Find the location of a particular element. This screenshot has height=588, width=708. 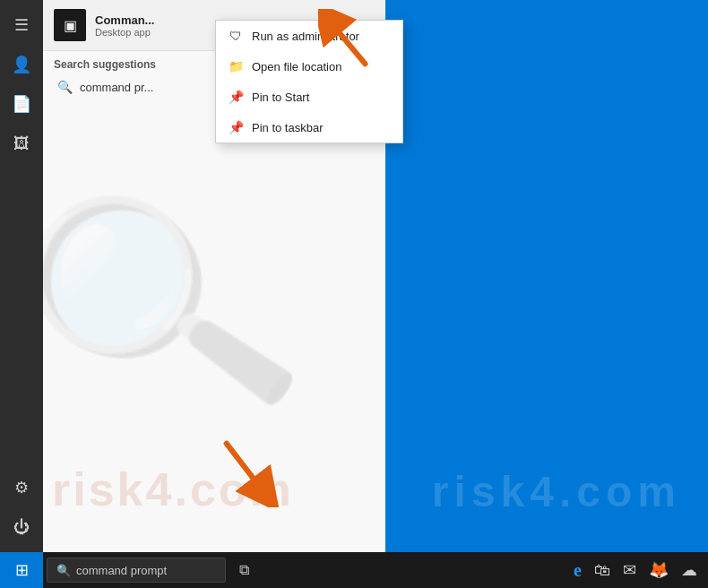

taskbar-search-text: command prompt is located at coordinates (122, 570).